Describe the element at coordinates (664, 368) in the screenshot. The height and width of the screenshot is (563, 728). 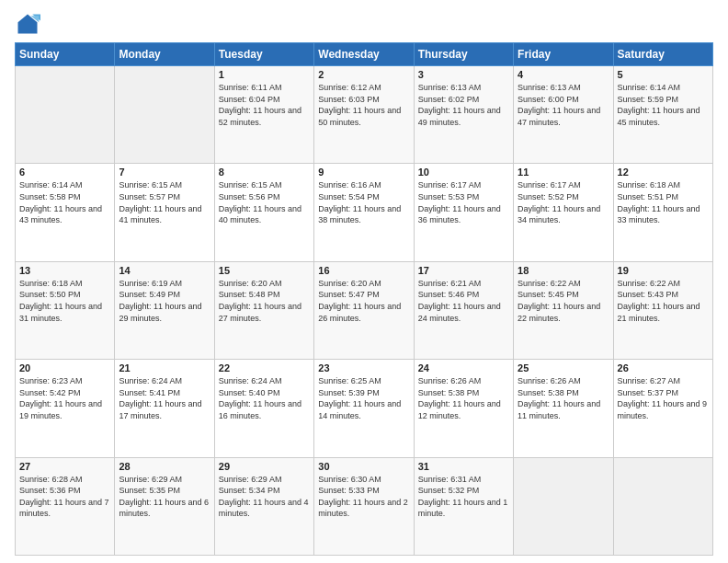
I see `day-number: 26` at that location.